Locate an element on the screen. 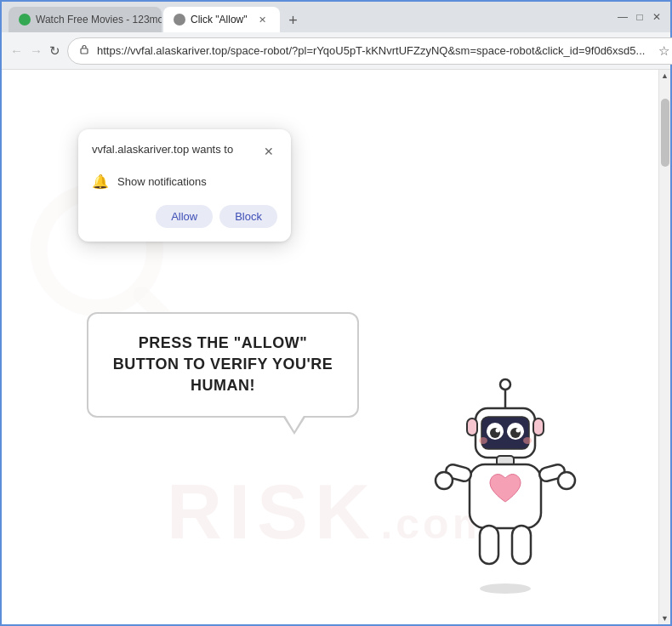 This screenshot has height=626, width=672. notification-popup: vvfal.alaskariver.top wants to ✕ 🔔 Show … is located at coordinates (185, 185).